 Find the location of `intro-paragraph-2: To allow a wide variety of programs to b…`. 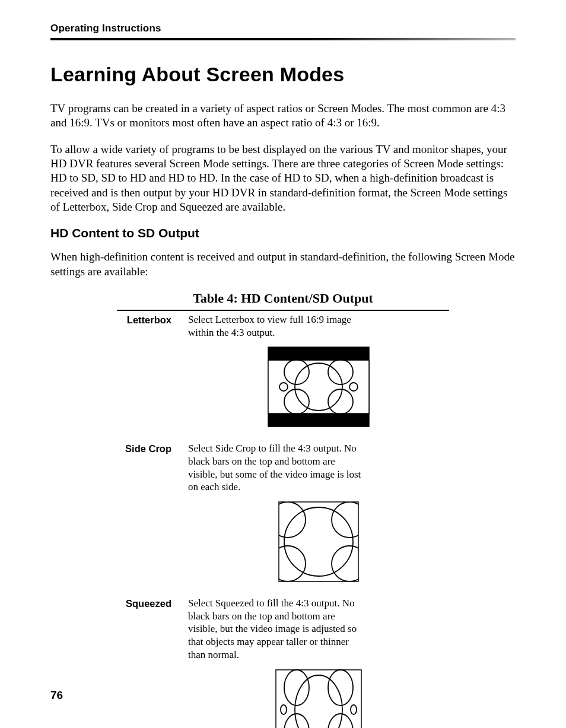

intro-paragraph-2: To allow a wide variety of programs to b… is located at coordinates (283, 179).